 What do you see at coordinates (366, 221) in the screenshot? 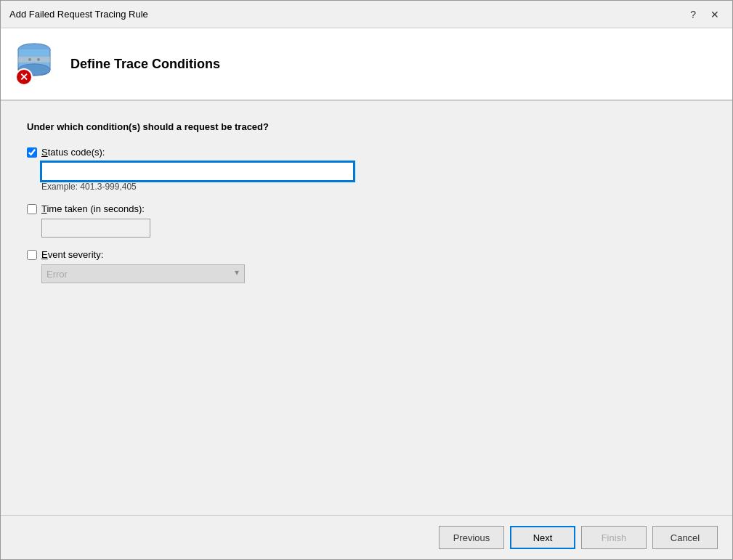
I see `time-taken-row: Time taken (in seconds):` at bounding box center [366, 221].